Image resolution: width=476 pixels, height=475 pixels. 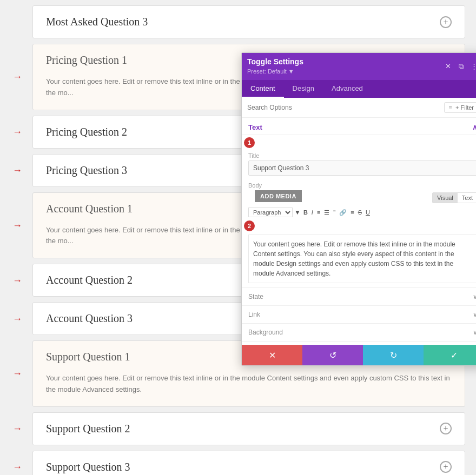 What do you see at coordinates (89, 209) in the screenshot?
I see `accordion-title-account-q1: Account Question 1` at bounding box center [89, 209].